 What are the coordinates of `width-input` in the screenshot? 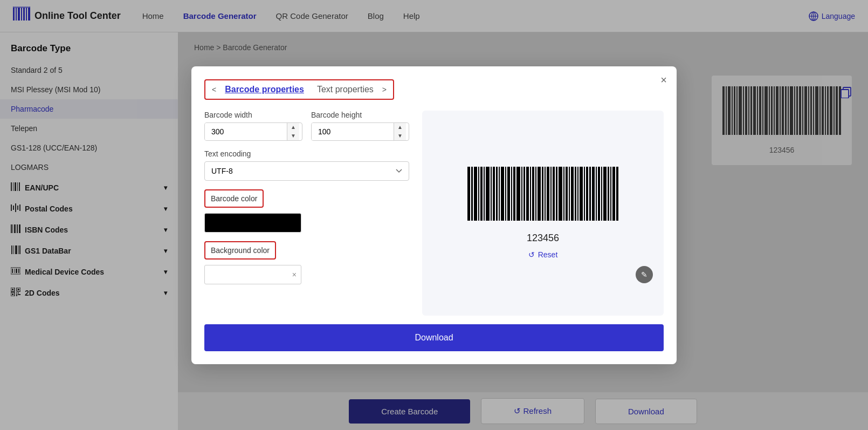 It's located at (246, 132).